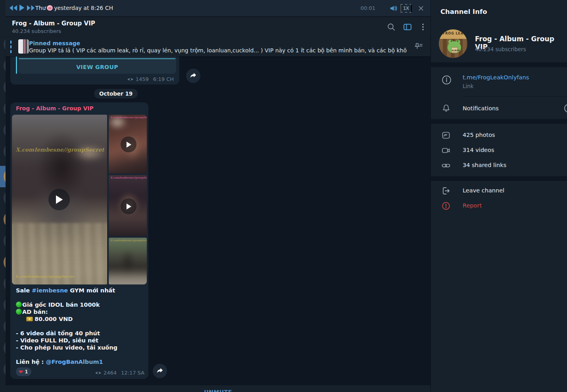 This screenshot has height=392, width=567. Describe the element at coordinates (423, 27) in the screenshot. I see `kebab-menu-icon` at that location.